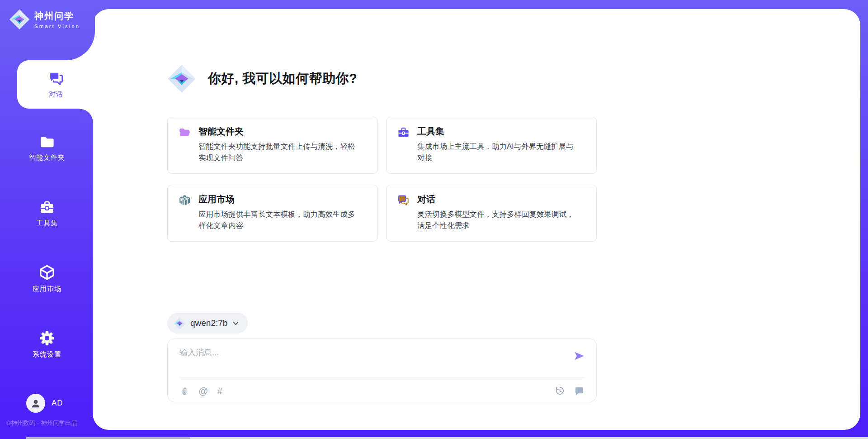 The image size is (868, 439). Describe the element at coordinates (86, 115) in the screenshot. I see `tab-fillet-shape` at that location.